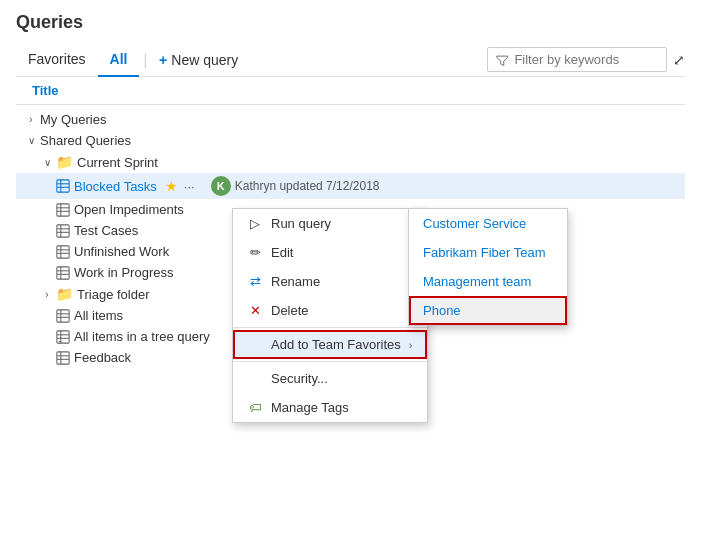 The image size is (701, 553). What do you see at coordinates (255, 282) in the screenshot?
I see `rename-icon: ⇄` at bounding box center [255, 282].